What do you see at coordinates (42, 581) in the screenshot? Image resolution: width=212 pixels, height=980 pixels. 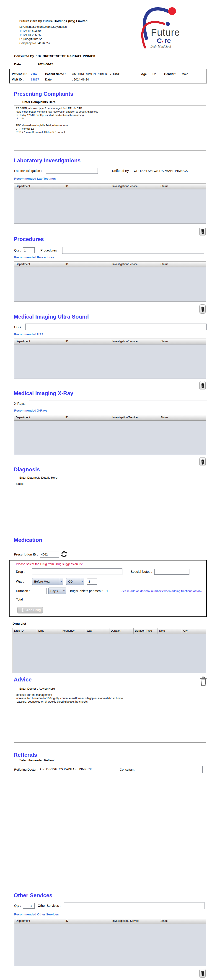 I see `meal-time-selected-value: Before Meal` at bounding box center [42, 581].